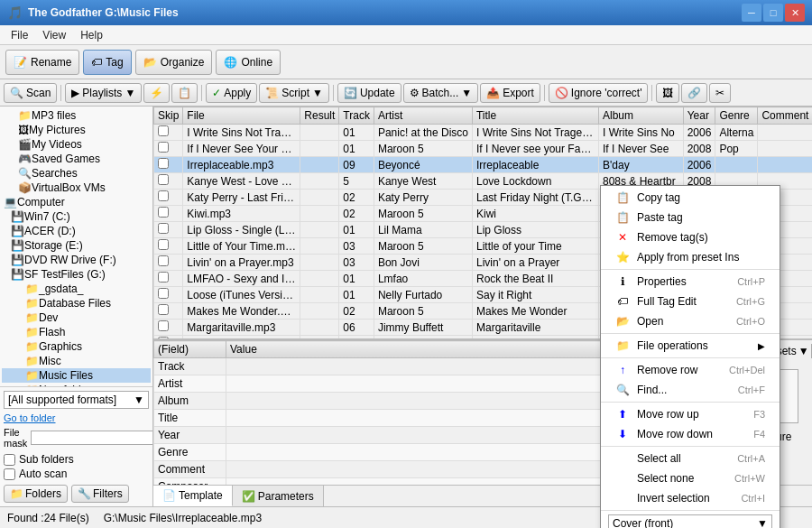 Image resolution: width=812 pixels, height=528 pixels. I want to click on ctx-open: 📂 Open Ctrl+O, so click(690, 321).